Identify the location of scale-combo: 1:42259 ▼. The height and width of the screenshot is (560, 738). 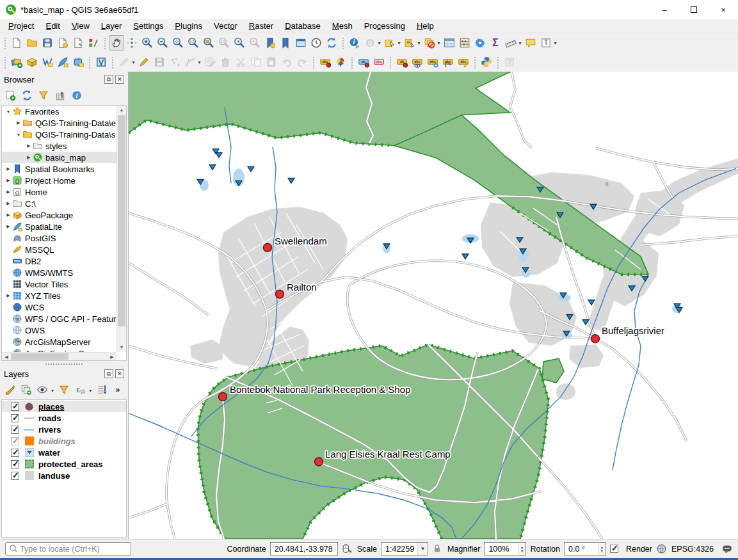
(405, 549).